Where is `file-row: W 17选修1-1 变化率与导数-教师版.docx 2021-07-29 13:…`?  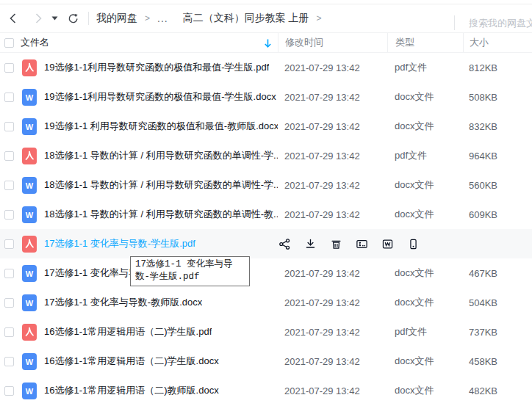 file-row: W 17选修1-1 变化率与导数-教师版.docx 2021-07-29 13:… is located at coordinates (266, 302).